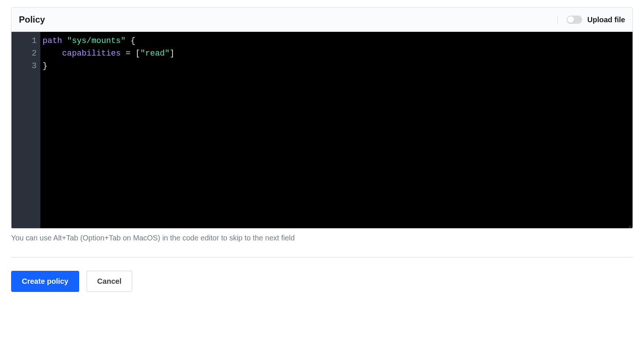 The image size is (644, 346). Describe the element at coordinates (322, 238) in the screenshot. I see `editor-hint: You can use Alt+Tab (Option+Tab on MacOS…` at that location.